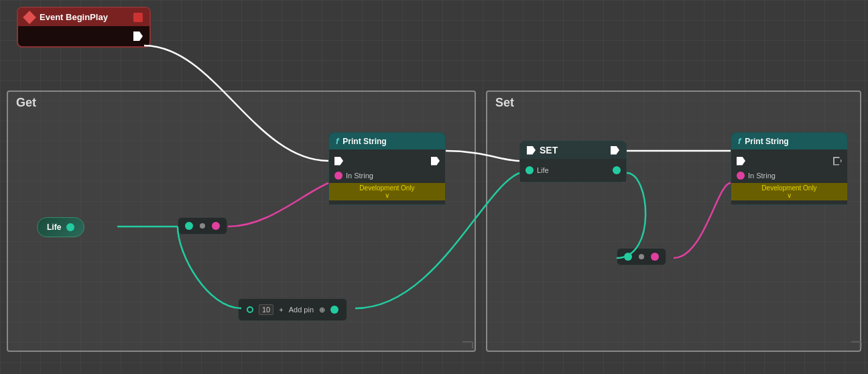 The width and height of the screenshot is (868, 374). What do you see at coordinates (138, 36) in the screenshot?
I see `event-exec-out-pin` at bounding box center [138, 36].